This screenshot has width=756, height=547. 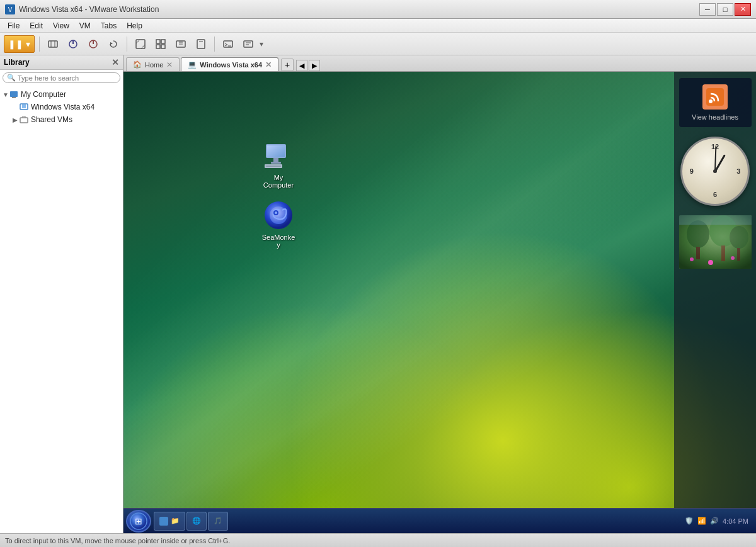 What do you see at coordinates (278, 225) in the screenshot?
I see `desktop-icon-seamonkey: SeaMonkey` at bounding box center [278, 225].